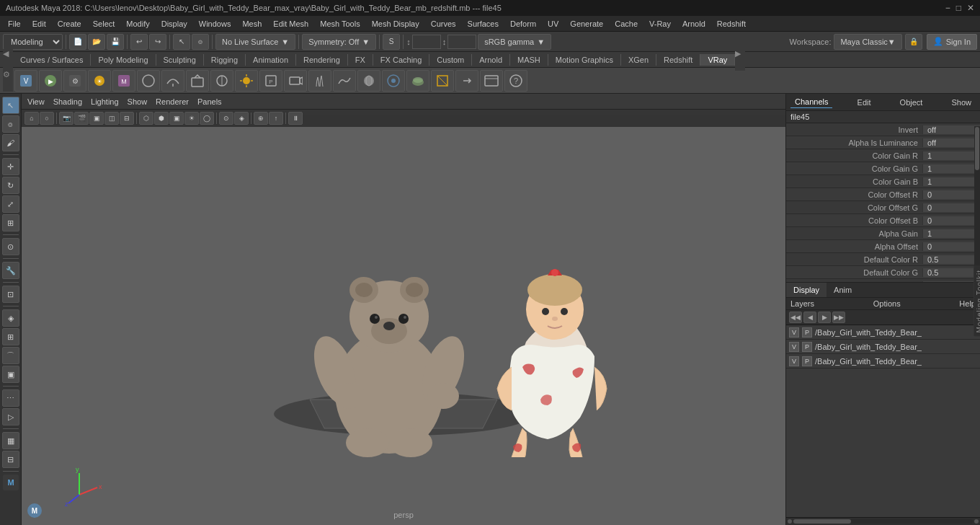 The width and height of the screenshot is (980, 525). What do you see at coordinates (105, 102) in the screenshot?
I see `vp-menu-lighting: Lighting` at bounding box center [105, 102].